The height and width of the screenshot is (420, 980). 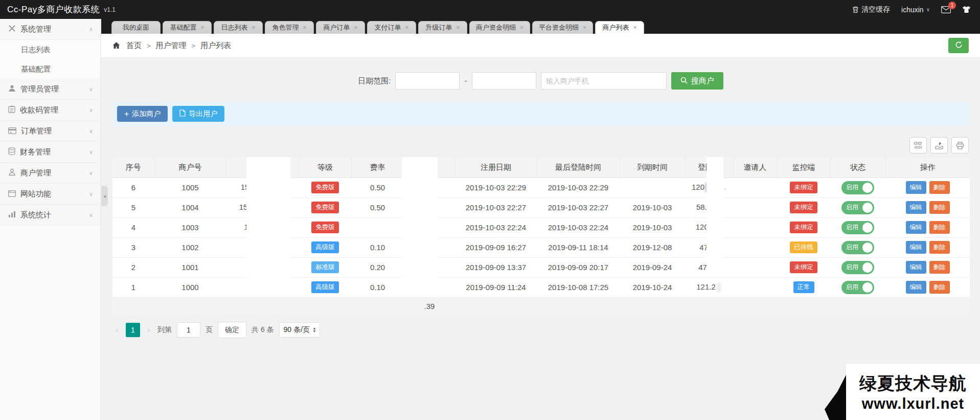 What do you see at coordinates (171, 46) in the screenshot?
I see `breadcrumb-item-1: 用户管理` at bounding box center [171, 46].